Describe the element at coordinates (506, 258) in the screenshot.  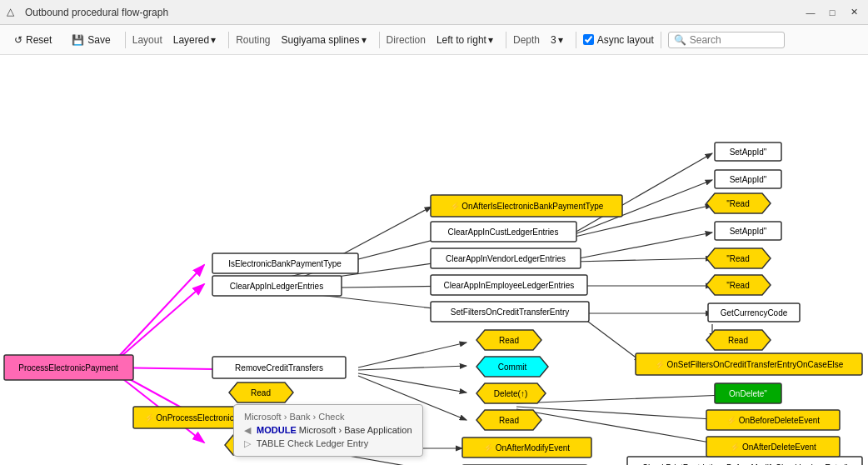
I see `svg-text: ClearAppInVendorLedgerEntries` at that location.